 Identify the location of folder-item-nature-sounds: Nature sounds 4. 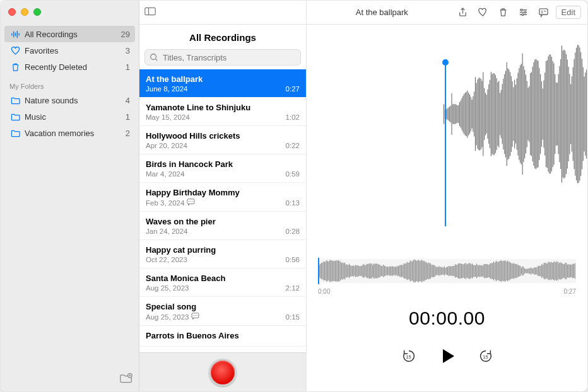
(69, 100).